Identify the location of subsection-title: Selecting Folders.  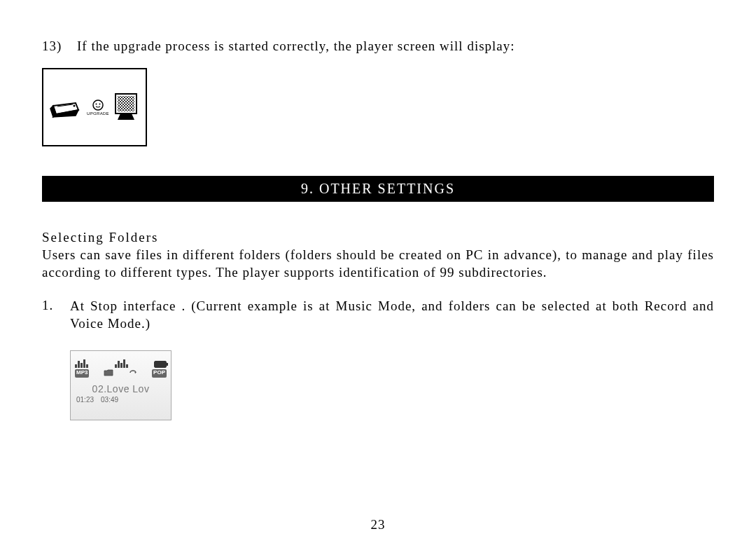
(378, 238).